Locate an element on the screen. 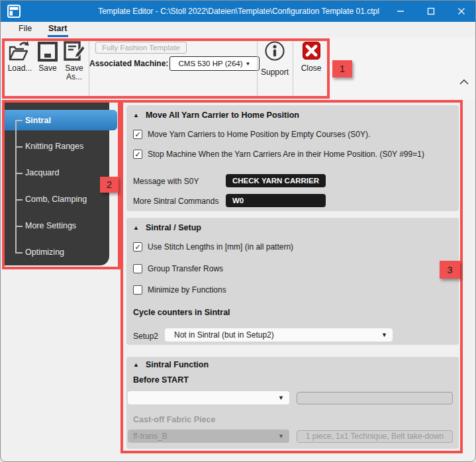  annotation-badge-2: 2 is located at coordinates (109, 185).